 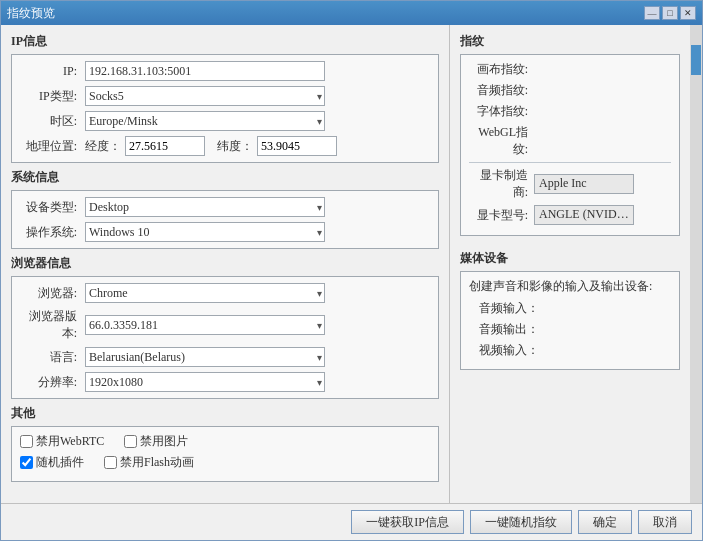 I want to click on language-label: 语言:, so click(x=52, y=358).